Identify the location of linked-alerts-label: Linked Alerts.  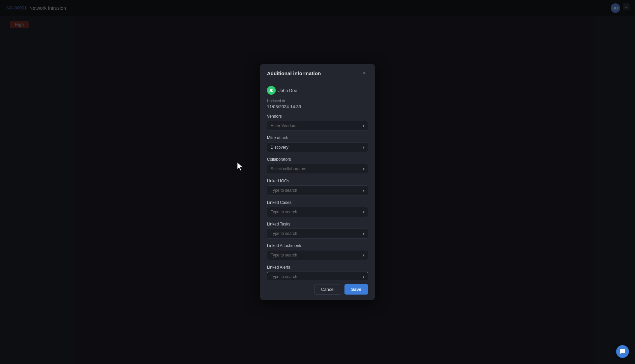
(318, 267).